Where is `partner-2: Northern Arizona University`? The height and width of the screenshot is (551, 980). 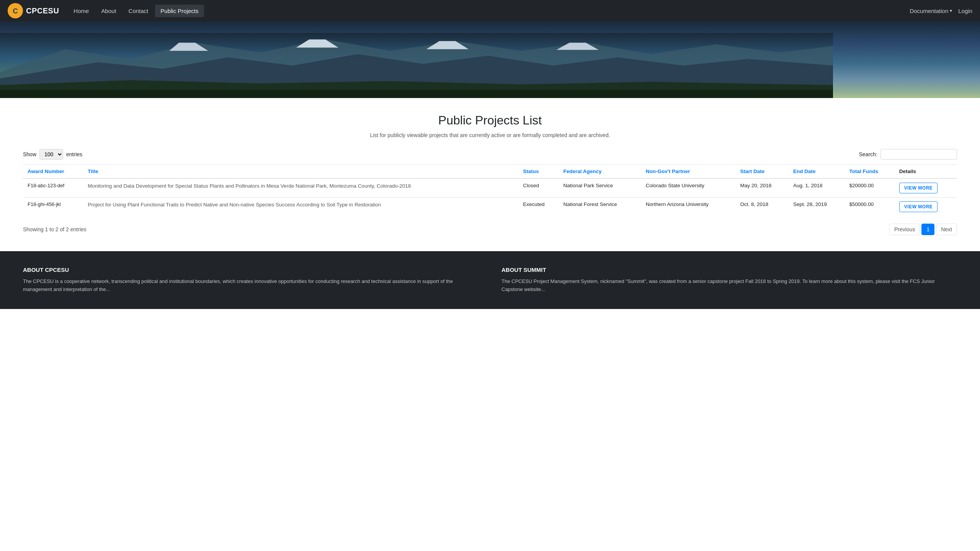
partner-2: Northern Arizona University is located at coordinates (688, 207).